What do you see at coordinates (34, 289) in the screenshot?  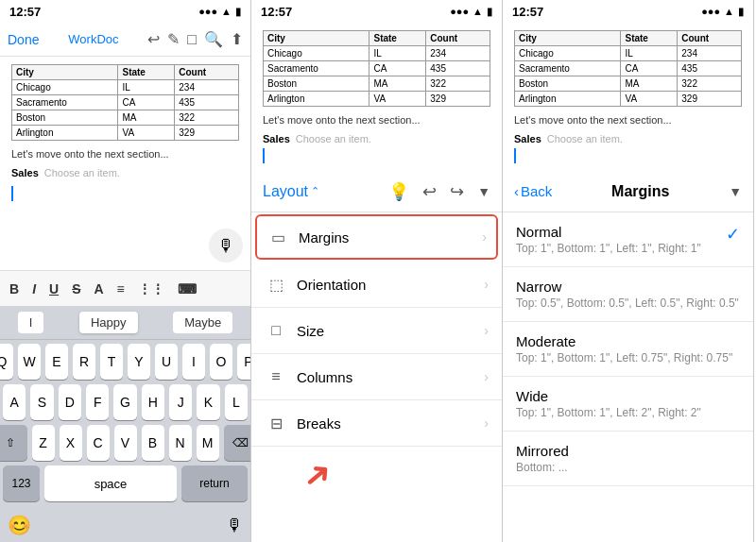 I see `italic-button: I` at bounding box center [34, 289].